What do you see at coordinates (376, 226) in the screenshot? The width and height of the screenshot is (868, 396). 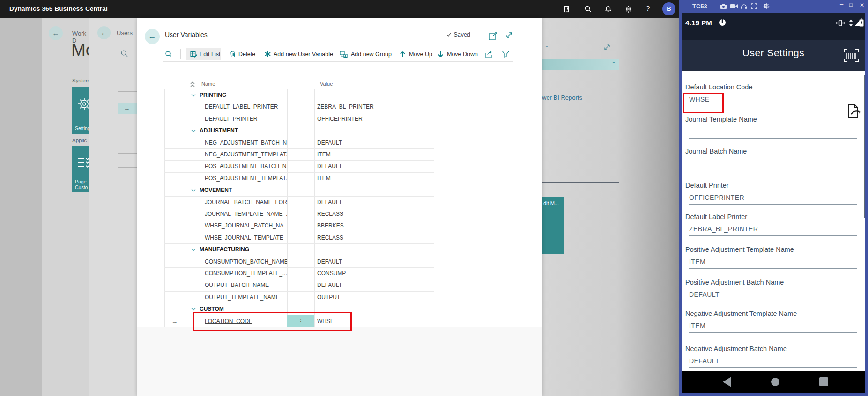 I see `variable-value-cell: BBERKES` at bounding box center [376, 226].